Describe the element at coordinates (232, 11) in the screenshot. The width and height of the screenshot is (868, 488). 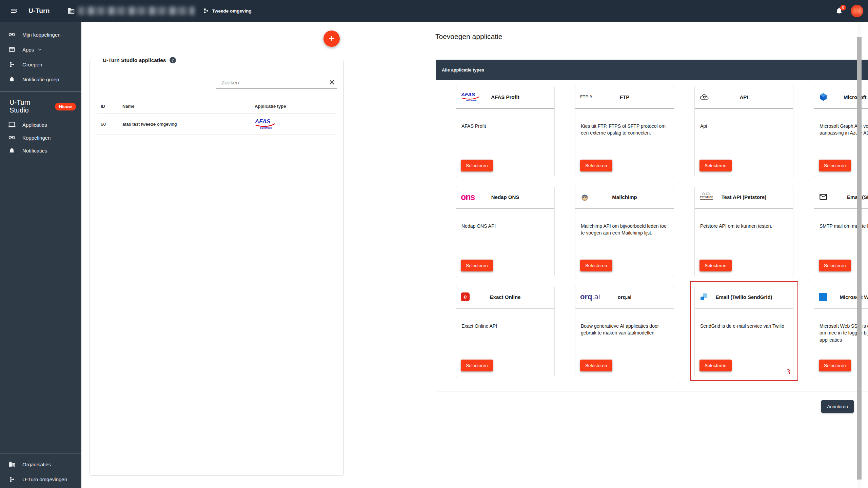
I see `environment-label: Tweede omgeving` at that location.